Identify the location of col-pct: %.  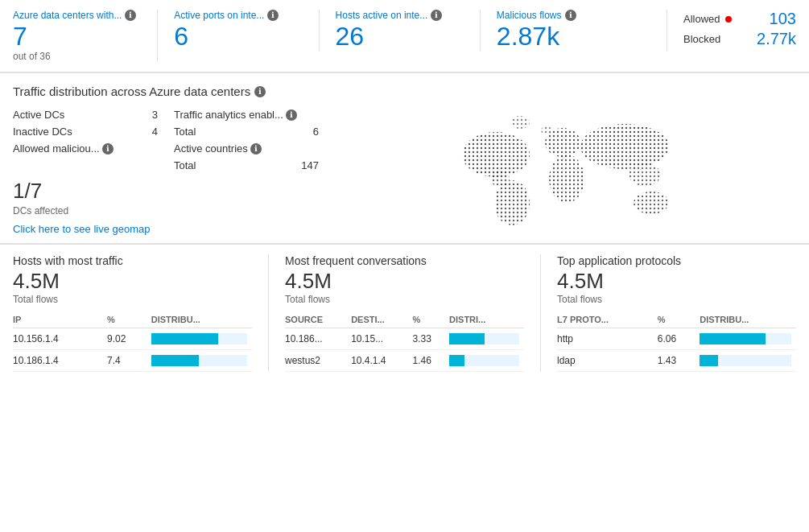
(129, 320).